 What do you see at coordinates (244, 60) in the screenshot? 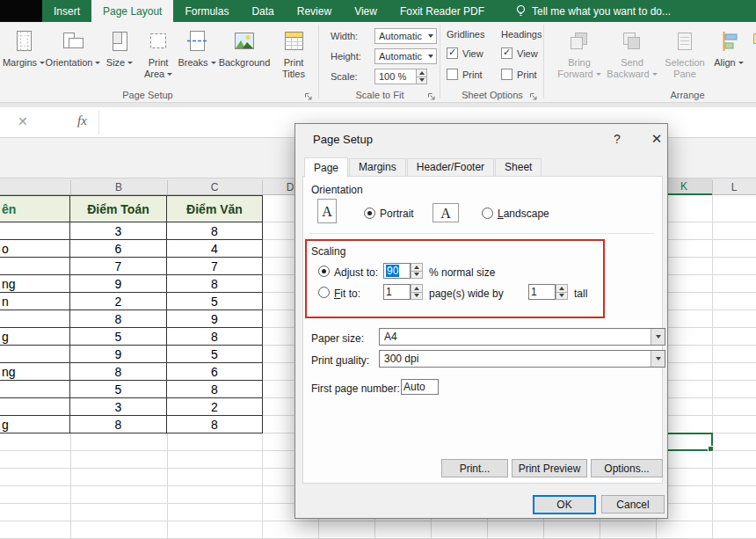
I see `background-button: Background` at bounding box center [244, 60].